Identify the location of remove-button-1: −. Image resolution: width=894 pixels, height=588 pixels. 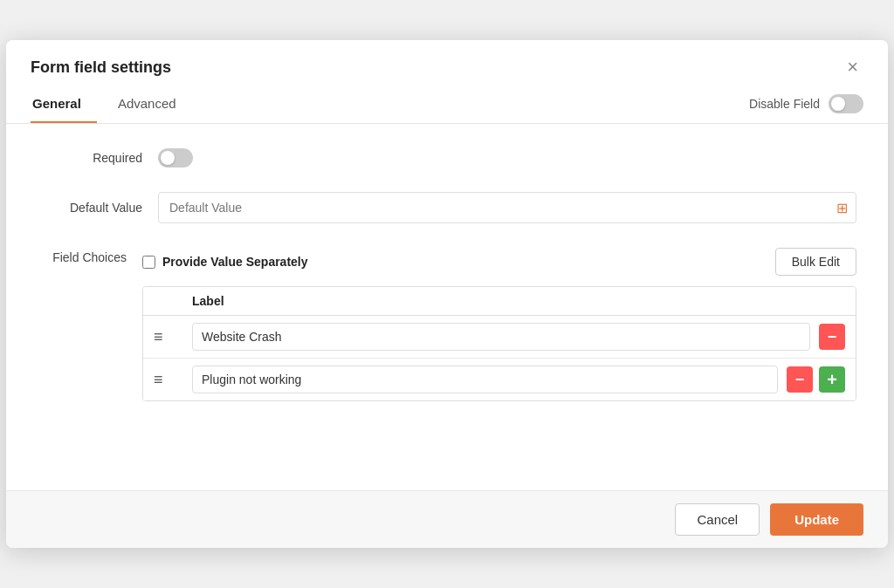
(832, 337).